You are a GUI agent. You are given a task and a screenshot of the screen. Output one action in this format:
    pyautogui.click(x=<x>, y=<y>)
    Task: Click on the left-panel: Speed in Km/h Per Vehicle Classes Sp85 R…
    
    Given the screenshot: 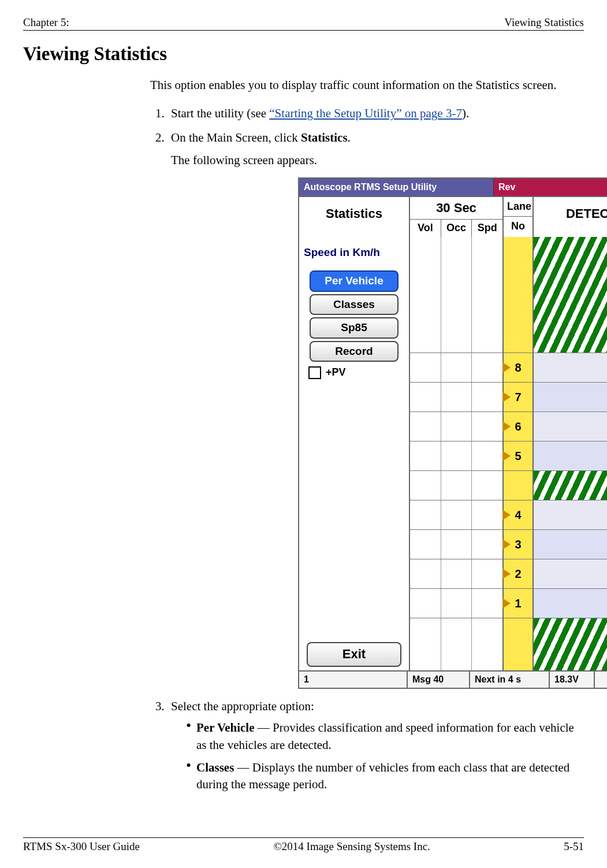 What is the action you would take?
    pyautogui.click(x=355, y=454)
    